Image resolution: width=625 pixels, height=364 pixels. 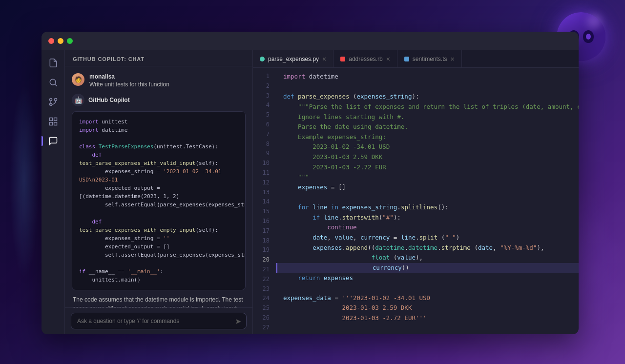 I want to click on code-line-16: continue, so click(x=431, y=227).